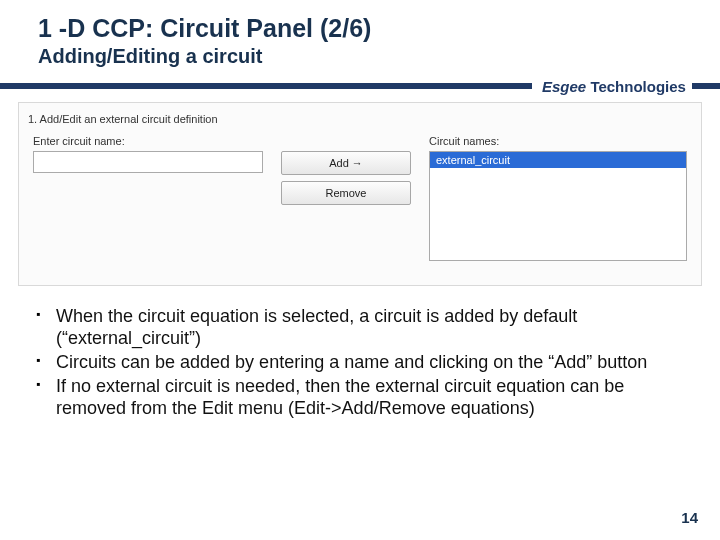 This screenshot has width=720, height=540. Describe the element at coordinates (564, 86) in the screenshot. I see `brand-italic: Esgee` at that location.